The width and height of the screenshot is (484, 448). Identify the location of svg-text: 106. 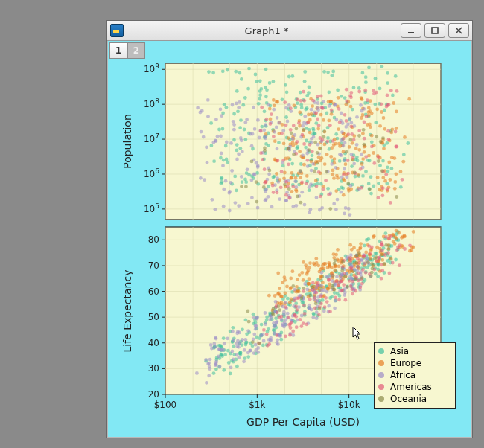
(152, 173).